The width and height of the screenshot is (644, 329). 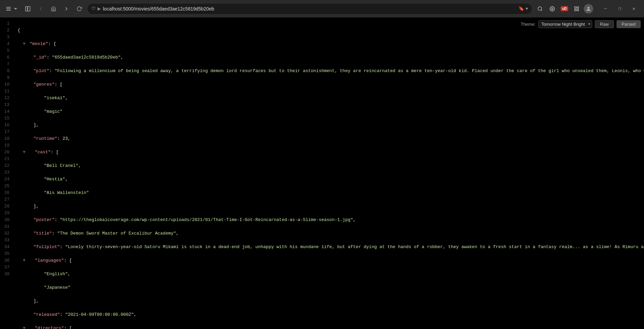 What do you see at coordinates (588, 9) in the screenshot?
I see `profile-avatar` at bounding box center [588, 9].